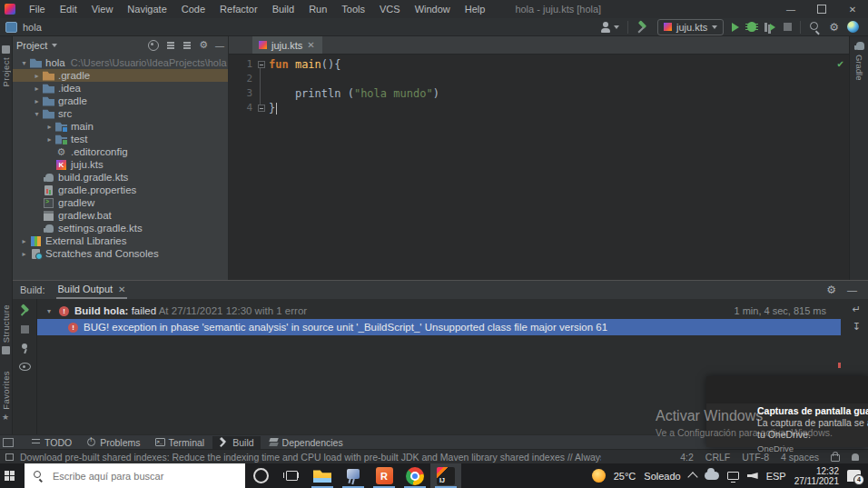 Image resolution: width=868 pixels, height=488 pixels. I want to click on status-message: Download pre-built shared indexes: Reduc…, so click(311, 457).